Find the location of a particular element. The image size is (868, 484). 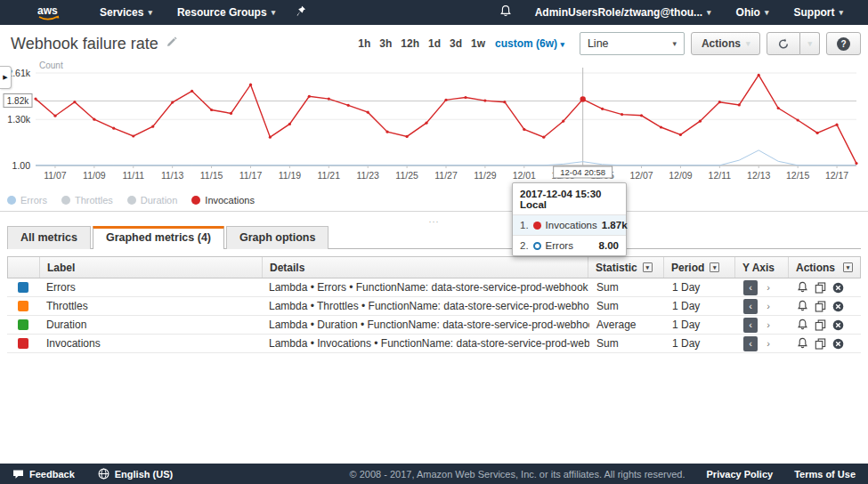

time-range-1d: 1d is located at coordinates (434, 44).